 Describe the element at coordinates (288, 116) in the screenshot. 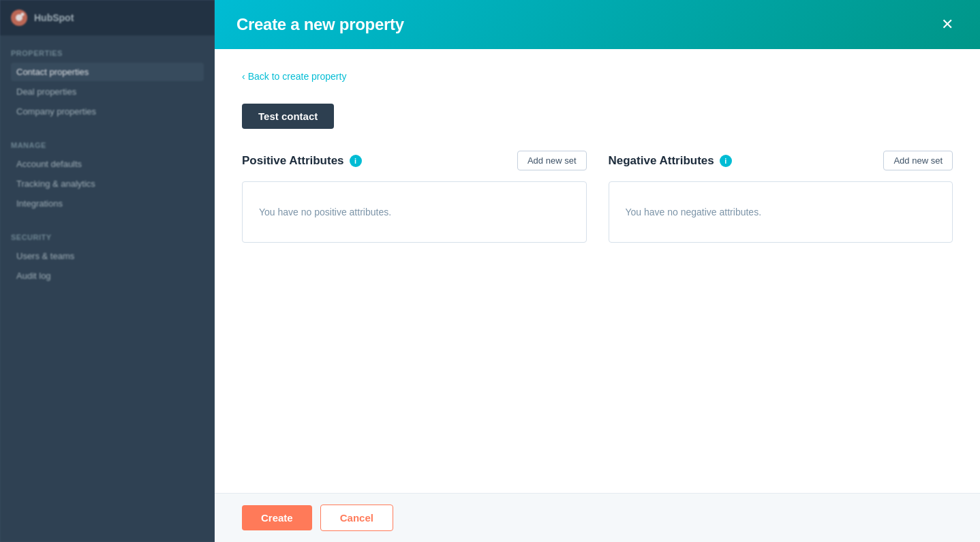

I see `test-contact-button: Test contact` at that location.